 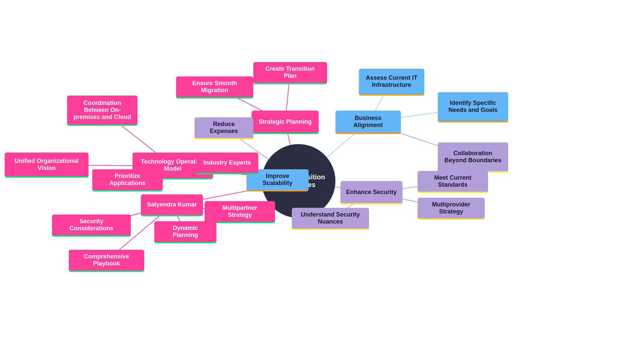 What do you see at coordinates (392, 82) in the screenshot?
I see `assess-current-it-node: Assess Current IT Infrastructure` at bounding box center [392, 82].